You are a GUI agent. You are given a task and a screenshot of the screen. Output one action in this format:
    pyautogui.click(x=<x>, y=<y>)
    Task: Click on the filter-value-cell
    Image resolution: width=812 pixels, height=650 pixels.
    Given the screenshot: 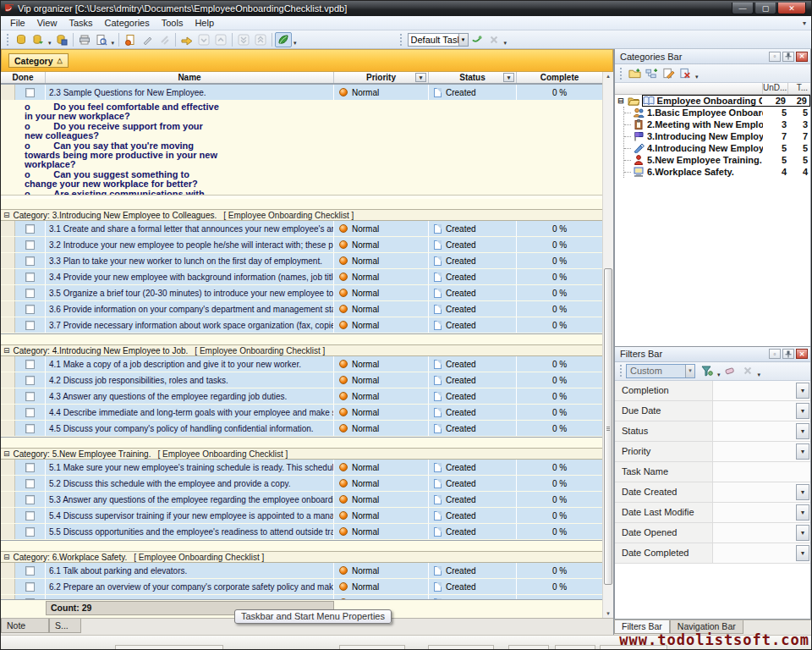 What is the action you would take?
    pyautogui.click(x=761, y=472)
    